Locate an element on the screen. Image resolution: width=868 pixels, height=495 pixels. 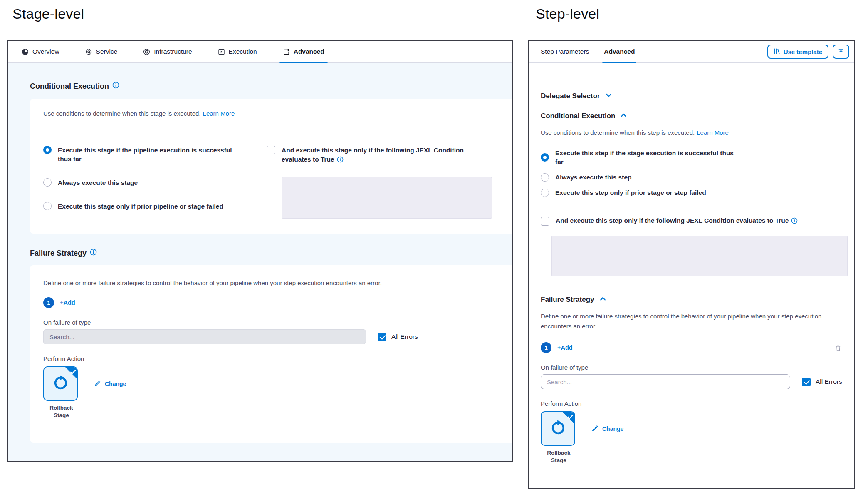
execution-condition-options: Execute this stage if the pipeline execu… is located at coordinates (146, 182).